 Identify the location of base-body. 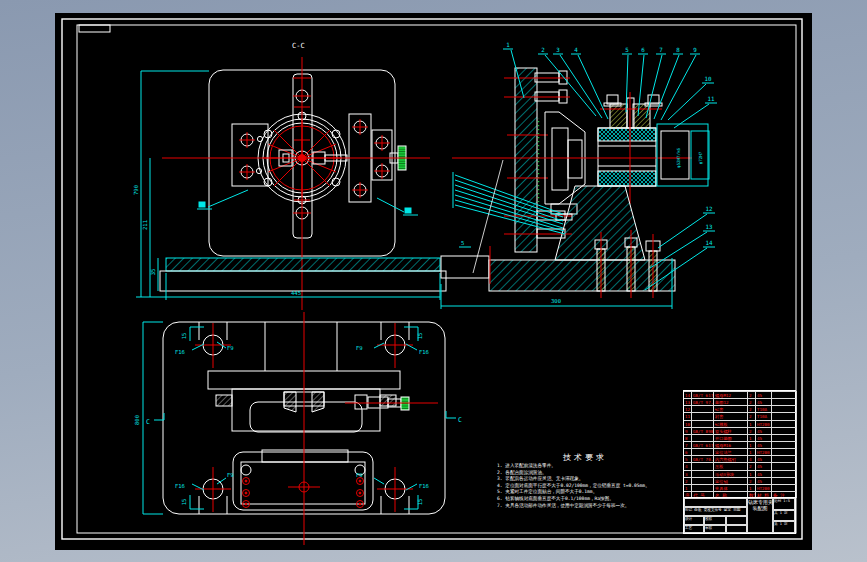
(582, 276).